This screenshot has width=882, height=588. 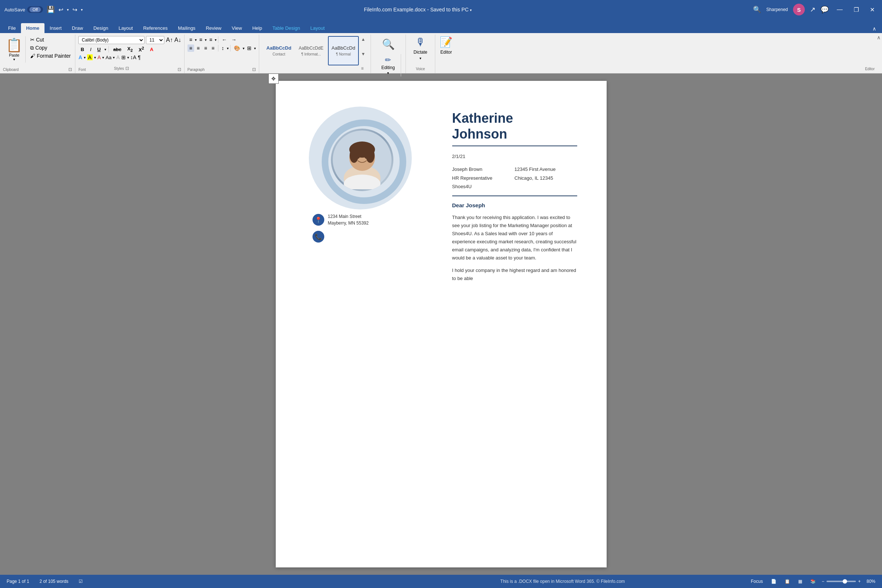 I want to click on strikethrough-button: abc, so click(x=117, y=50).